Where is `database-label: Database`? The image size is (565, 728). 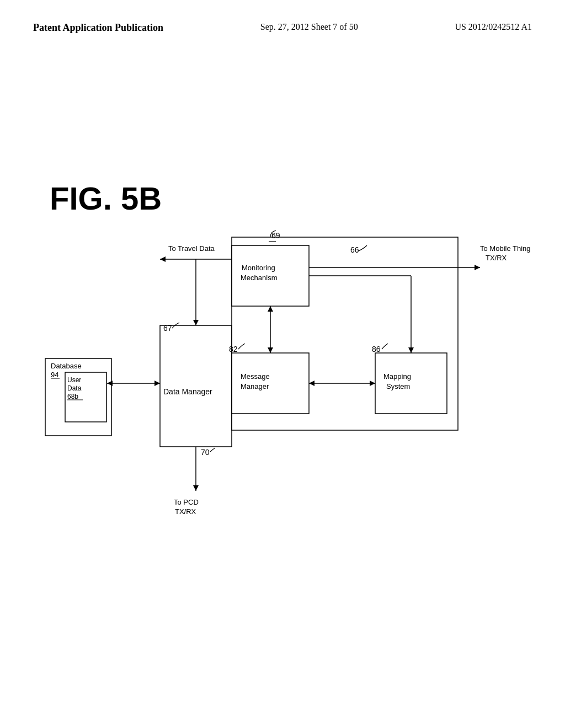
database-label: Database is located at coordinates (66, 366).